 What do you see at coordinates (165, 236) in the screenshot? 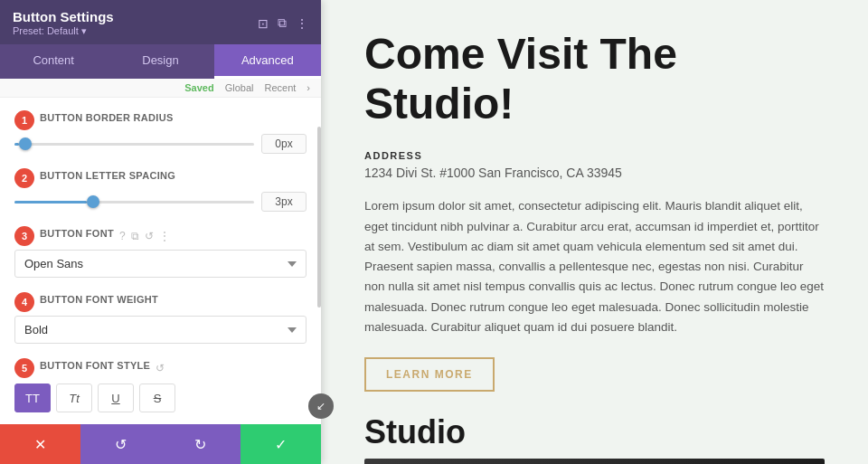
I see `font-more-icon: ⋮` at bounding box center [165, 236].